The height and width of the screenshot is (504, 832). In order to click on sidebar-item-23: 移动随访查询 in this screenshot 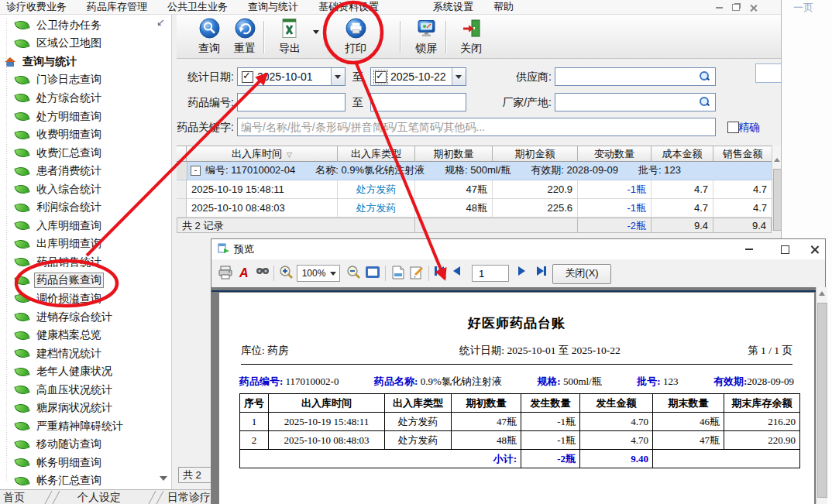, I will do `click(85, 445)`.